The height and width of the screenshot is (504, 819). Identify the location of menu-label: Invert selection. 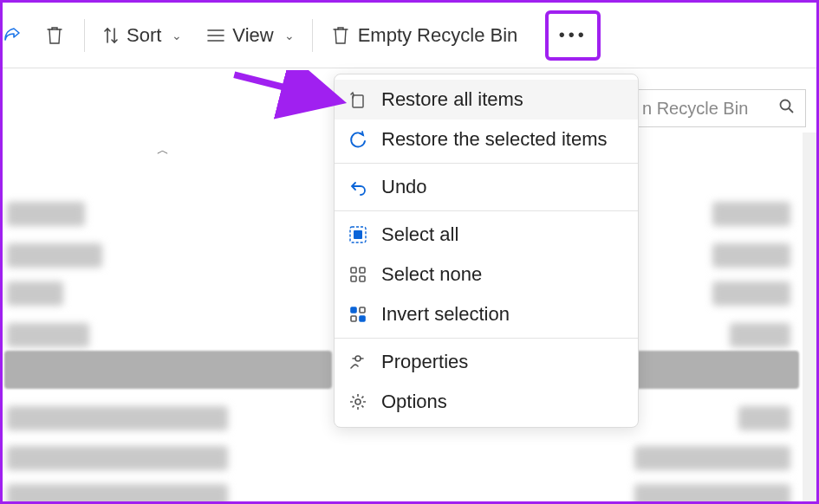
(445, 314).